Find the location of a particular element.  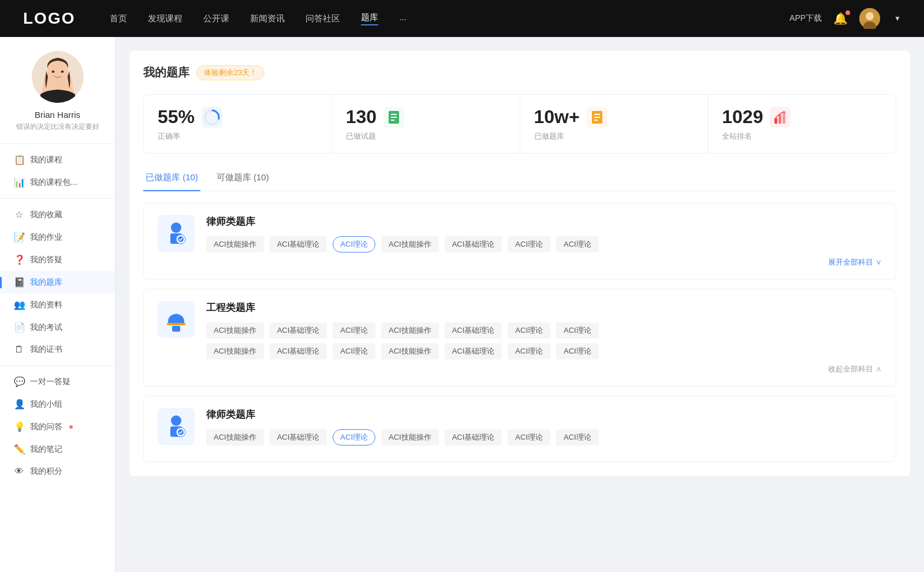

sidebar: Brian Harris 错误的决定比没有决定要好 📋 我的课程 📊 我的课程包… is located at coordinates (58, 304).